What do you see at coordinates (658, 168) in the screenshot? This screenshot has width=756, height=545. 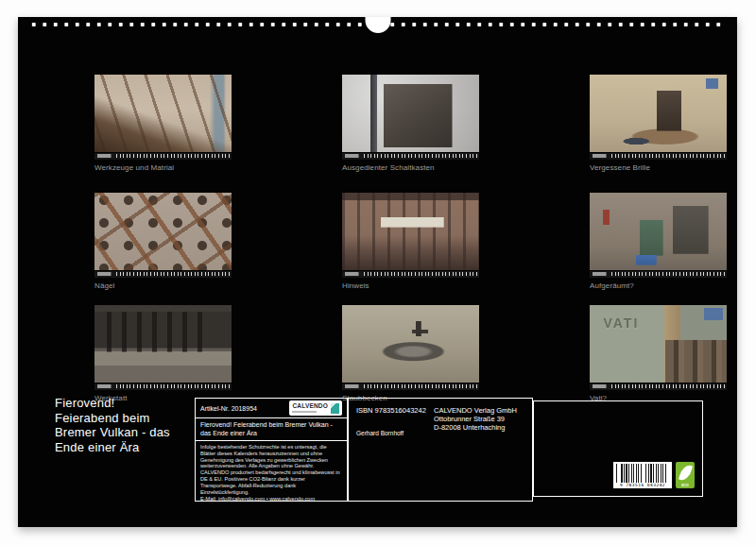 I see `thumbnail-caption: Vergessene Brille` at bounding box center [658, 168].